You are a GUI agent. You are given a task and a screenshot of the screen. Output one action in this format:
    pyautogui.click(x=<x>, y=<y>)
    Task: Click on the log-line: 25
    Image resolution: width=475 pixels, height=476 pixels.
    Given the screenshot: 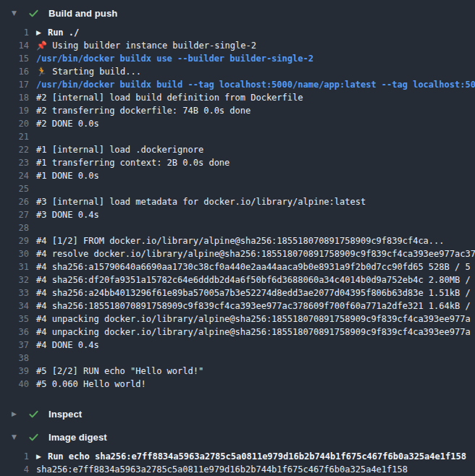 What is the action you would take?
    pyautogui.click(x=238, y=189)
    